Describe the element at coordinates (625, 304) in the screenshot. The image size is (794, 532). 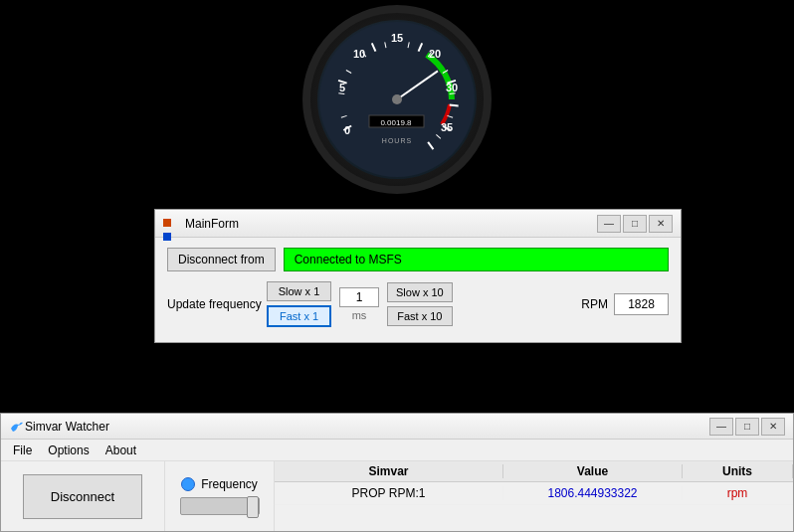
I see `rpm-area: RPM` at that location.